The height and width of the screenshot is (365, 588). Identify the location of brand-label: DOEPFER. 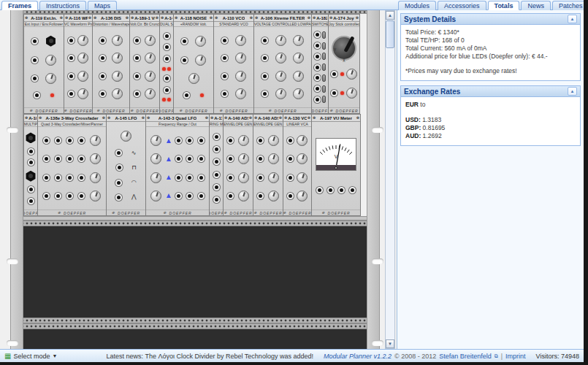
(241, 213).